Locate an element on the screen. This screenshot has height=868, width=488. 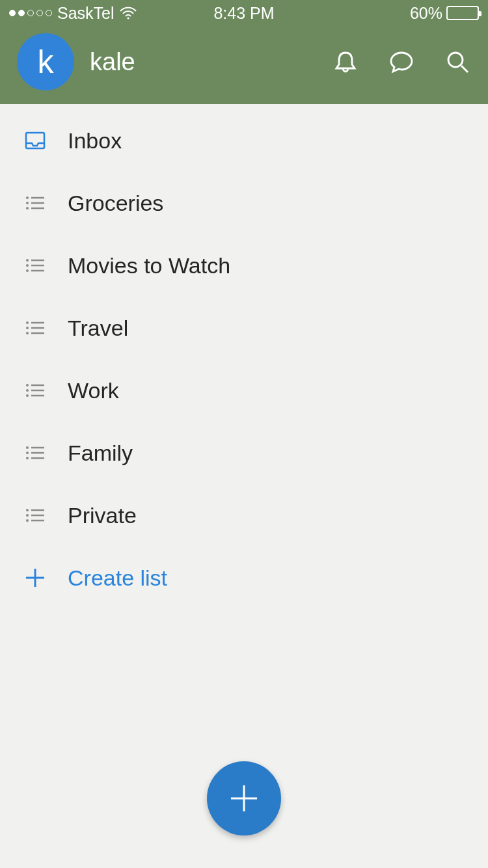
carrier-label: SaskTel is located at coordinates (86, 13).